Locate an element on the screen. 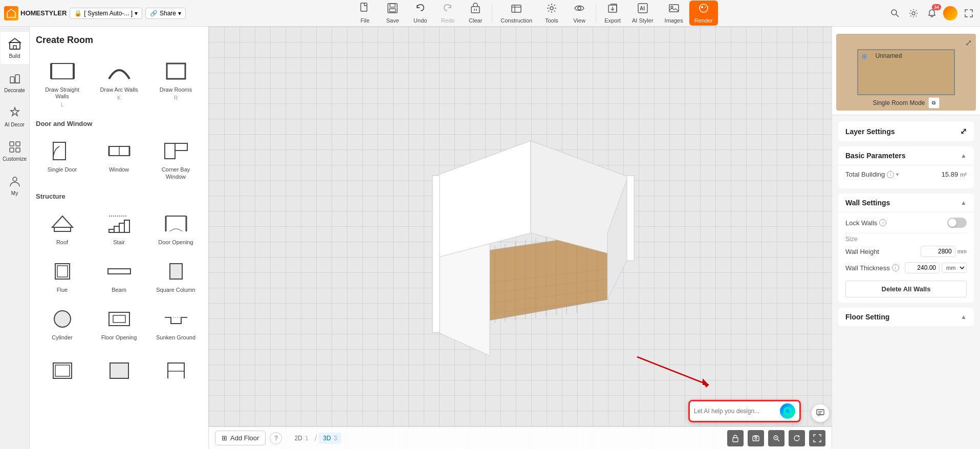  undo-button: Undo is located at coordinates (420, 13).